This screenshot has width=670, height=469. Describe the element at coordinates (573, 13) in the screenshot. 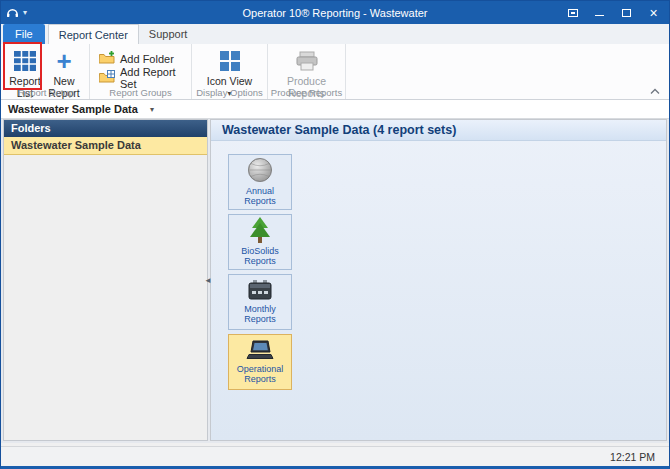

I see `screens-icon` at that location.